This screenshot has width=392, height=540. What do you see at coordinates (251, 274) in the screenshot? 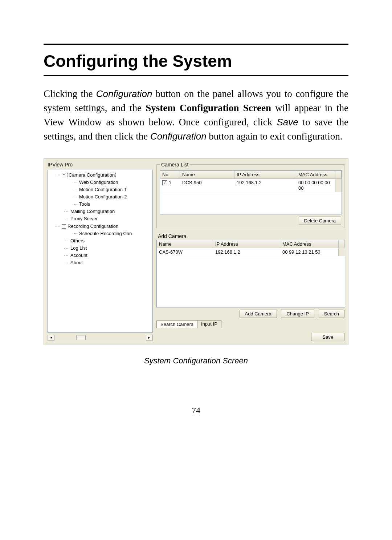
I see `add-camera-grid: Name IP Address MAC Address CAS-670W 192…` at bounding box center [251, 274].